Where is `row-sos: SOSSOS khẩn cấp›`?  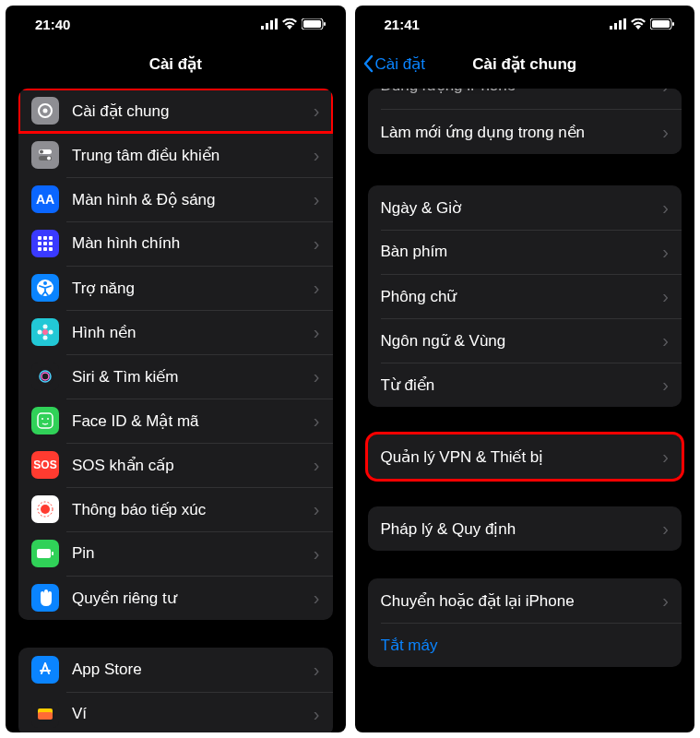
row-sos: SOSSOS khẩn cấp› is located at coordinates (175, 465).